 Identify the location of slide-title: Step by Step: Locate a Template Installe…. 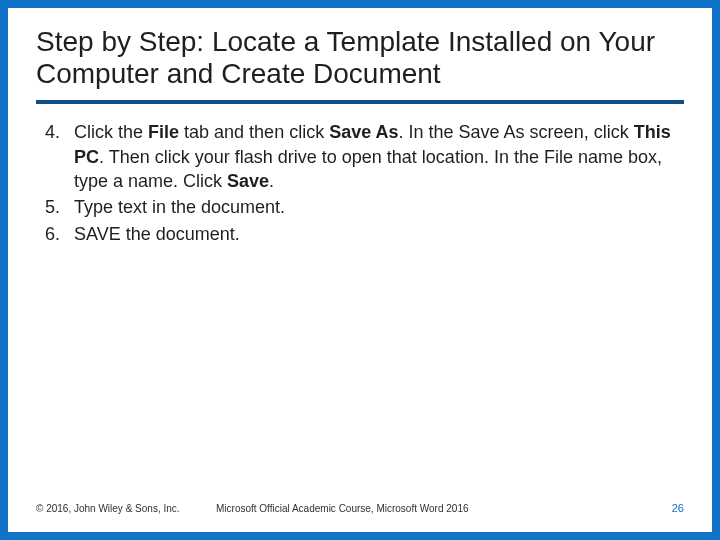
(360, 65).